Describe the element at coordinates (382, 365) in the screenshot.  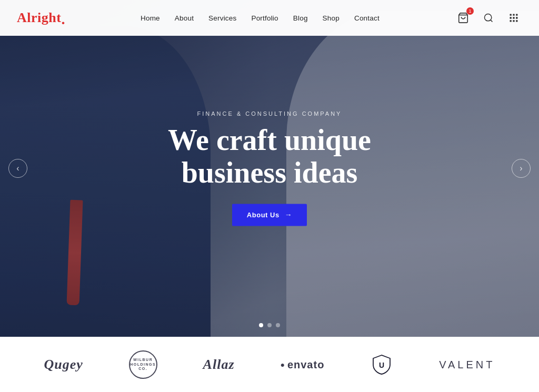
I see `brand-shield: U` at that location.